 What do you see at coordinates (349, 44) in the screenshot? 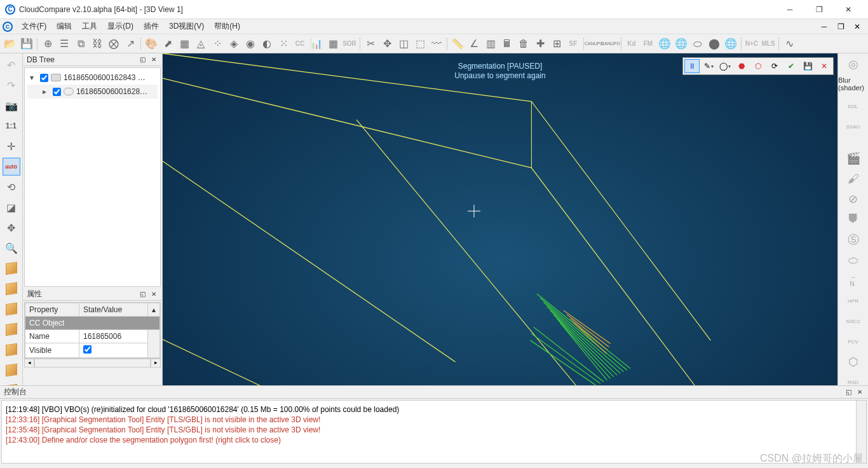
I see `sor-icon: SOR` at bounding box center [349, 44].